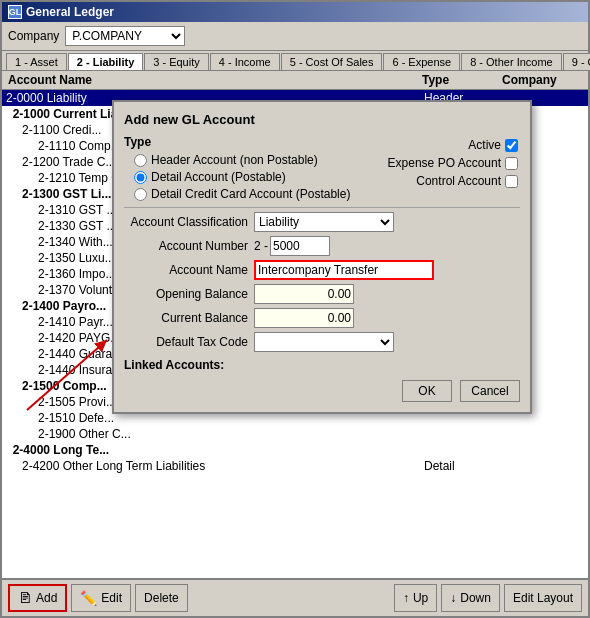  I want to click on expense-po-checkbox, so click(512, 164).